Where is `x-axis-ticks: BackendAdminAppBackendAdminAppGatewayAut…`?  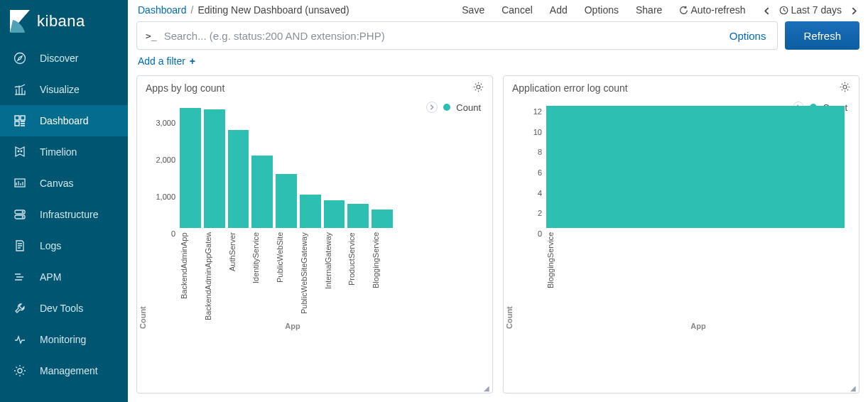 x-axis-ticks: BackendAdminAppBackendAdminAppGatewayAut… is located at coordinates (335, 274).